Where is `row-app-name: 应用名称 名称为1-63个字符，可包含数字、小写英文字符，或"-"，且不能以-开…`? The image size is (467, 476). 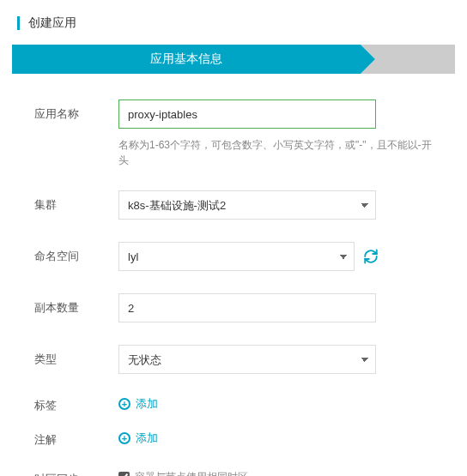
row-app-name: 应用名称 名称为1-63个字符，可包含数字、小写英文字符，或"-"，且不能以-开… is located at coordinates (234, 134).